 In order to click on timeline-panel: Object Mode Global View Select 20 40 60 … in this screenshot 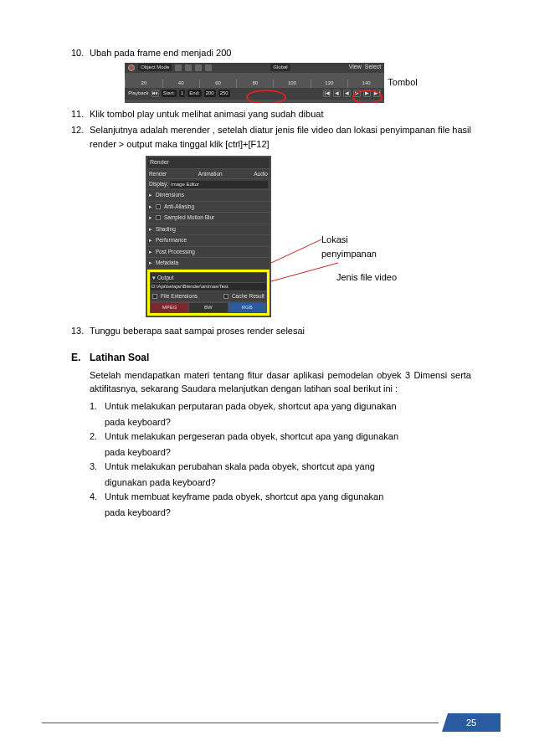, I will do `click(254, 83)`.